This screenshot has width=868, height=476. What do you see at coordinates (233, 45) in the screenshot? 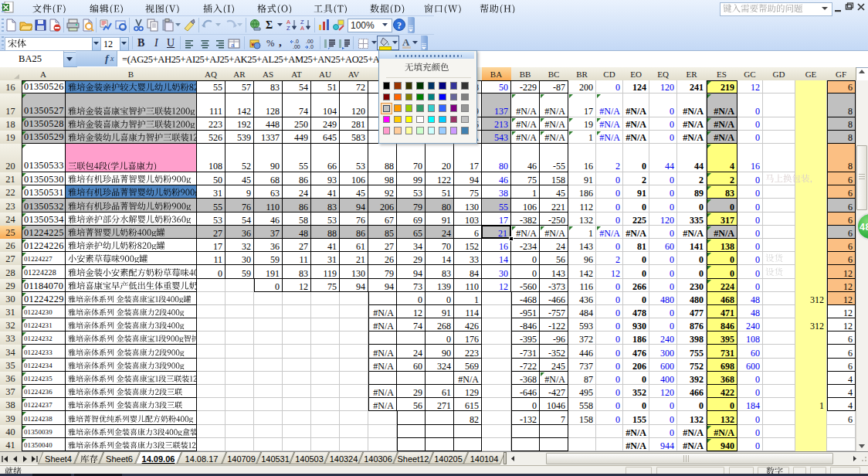
I see `svg-text: a` at bounding box center [233, 45].